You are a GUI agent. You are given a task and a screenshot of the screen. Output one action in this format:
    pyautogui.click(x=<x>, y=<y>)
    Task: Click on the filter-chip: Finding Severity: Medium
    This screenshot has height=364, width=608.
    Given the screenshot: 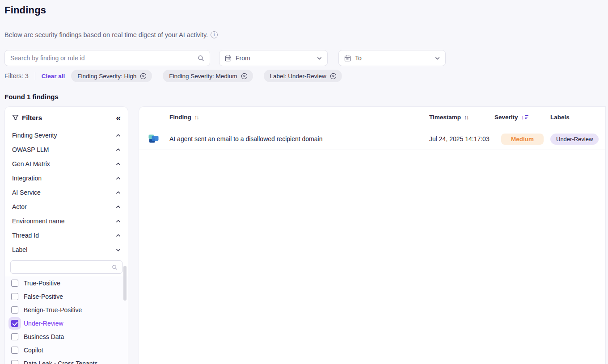 What is the action you would take?
    pyautogui.click(x=207, y=76)
    